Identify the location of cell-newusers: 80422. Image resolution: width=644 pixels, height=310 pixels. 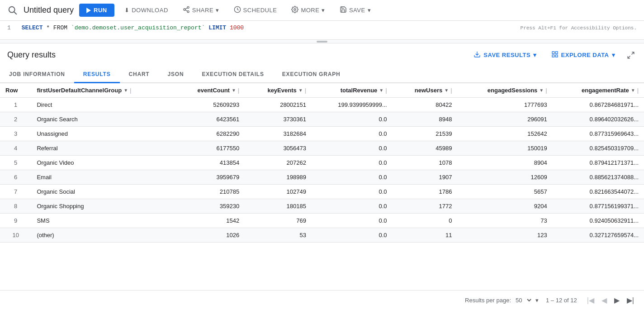
(425, 105).